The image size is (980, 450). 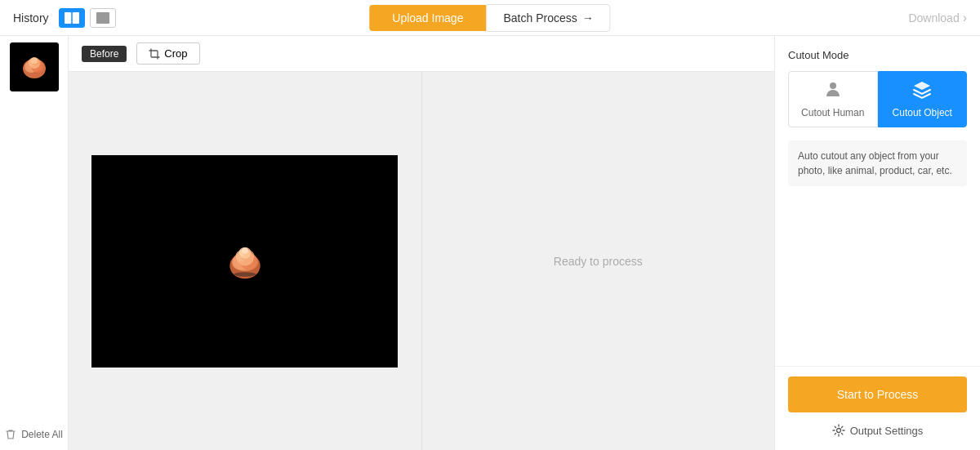 What do you see at coordinates (42, 434) in the screenshot?
I see `delete-all-label: Delete All` at bounding box center [42, 434].